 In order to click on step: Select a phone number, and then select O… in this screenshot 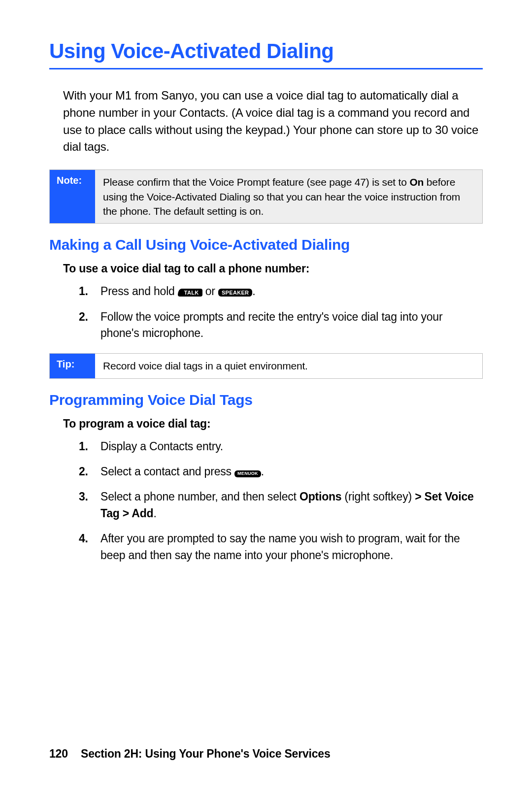, I will do `click(281, 505)`.